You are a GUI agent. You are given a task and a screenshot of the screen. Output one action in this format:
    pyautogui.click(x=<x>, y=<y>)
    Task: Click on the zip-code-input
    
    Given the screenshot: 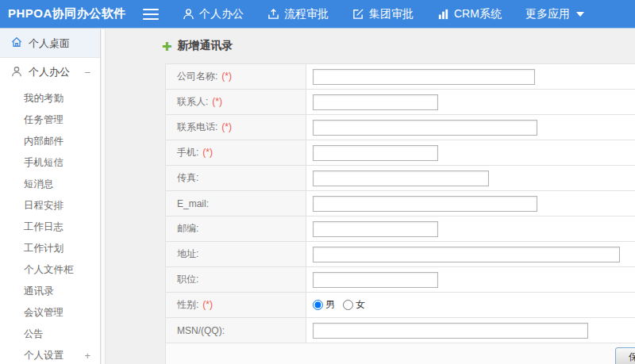 What is the action you would take?
    pyautogui.click(x=375, y=229)
    